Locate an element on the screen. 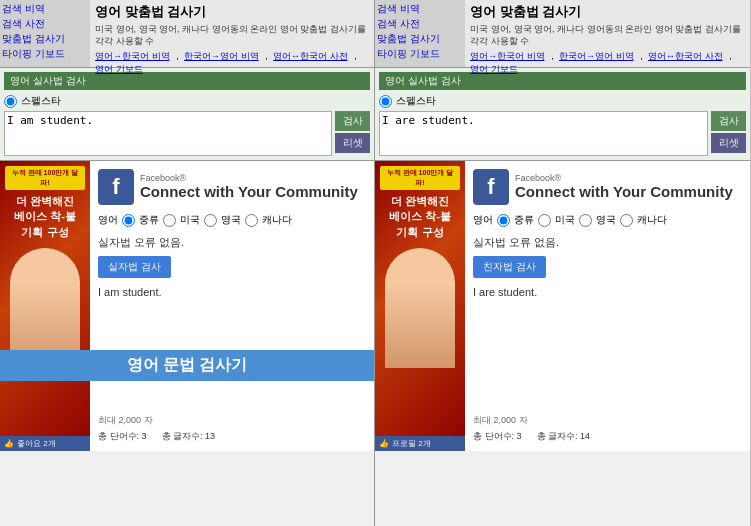 Image resolution: width=751 pixels, height=526 pixels. sublink3-left: 영어↔한국어 사전 is located at coordinates (310, 56).